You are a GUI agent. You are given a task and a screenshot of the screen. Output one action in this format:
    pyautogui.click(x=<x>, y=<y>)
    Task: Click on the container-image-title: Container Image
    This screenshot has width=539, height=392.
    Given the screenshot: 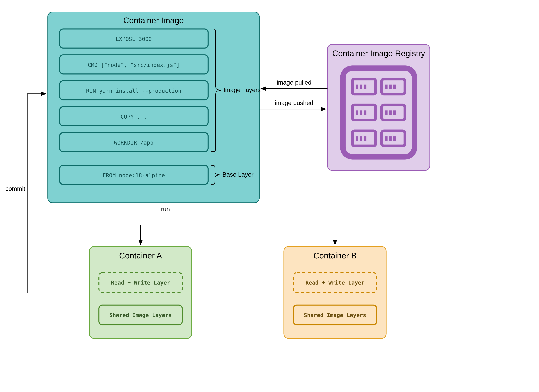 What is the action you would take?
    pyautogui.click(x=154, y=20)
    